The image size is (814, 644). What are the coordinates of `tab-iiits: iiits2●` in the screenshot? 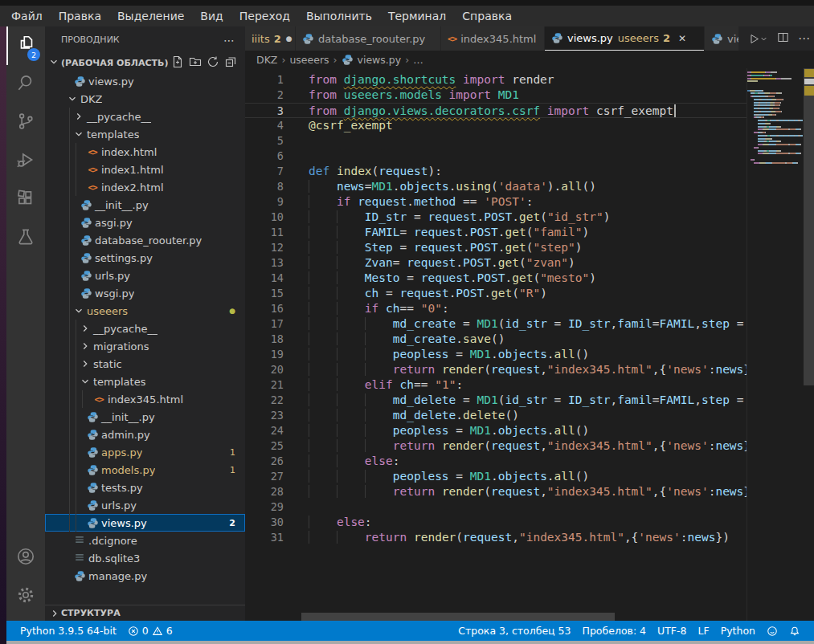 It's located at (270, 39).